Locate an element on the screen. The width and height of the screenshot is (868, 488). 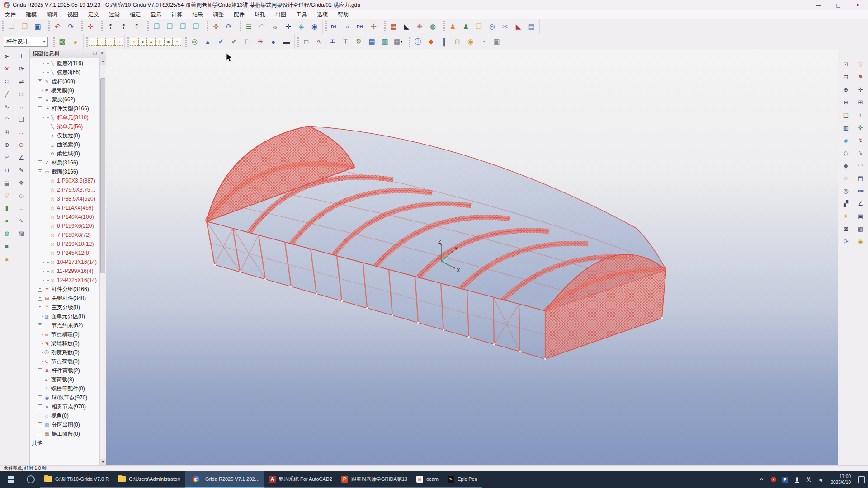
solid-cylinder-button: ▮ is located at coordinates (7, 208).